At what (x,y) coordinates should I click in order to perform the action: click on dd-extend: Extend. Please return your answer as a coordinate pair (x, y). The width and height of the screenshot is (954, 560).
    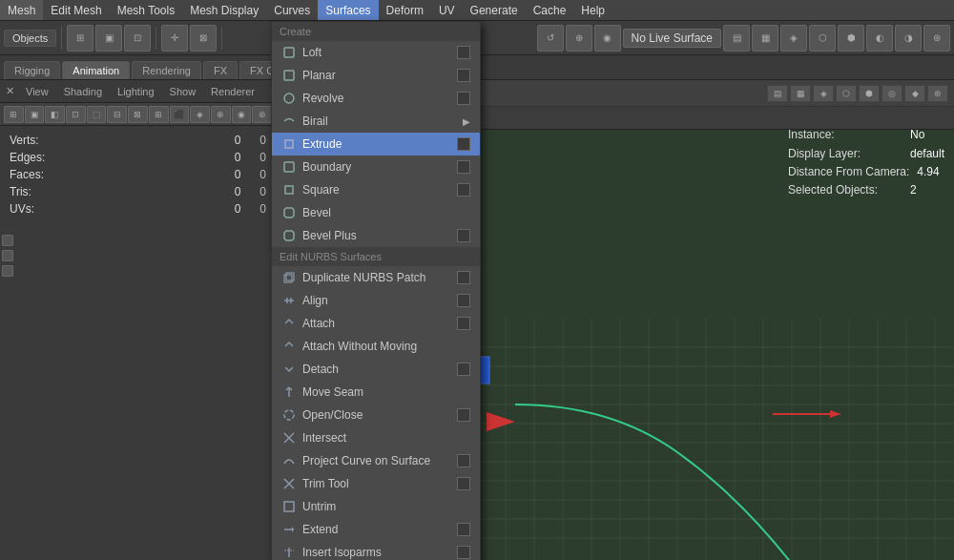
    Looking at the image, I should click on (376, 529).